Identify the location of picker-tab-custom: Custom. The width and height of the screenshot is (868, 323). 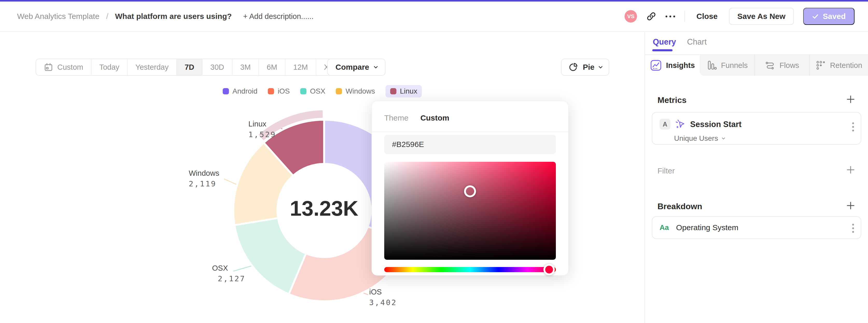
(435, 118).